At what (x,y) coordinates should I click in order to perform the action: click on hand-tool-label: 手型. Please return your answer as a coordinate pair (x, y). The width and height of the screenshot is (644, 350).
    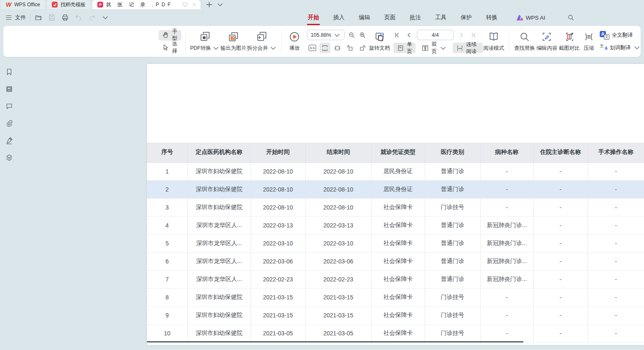
    Looking at the image, I should click on (175, 35).